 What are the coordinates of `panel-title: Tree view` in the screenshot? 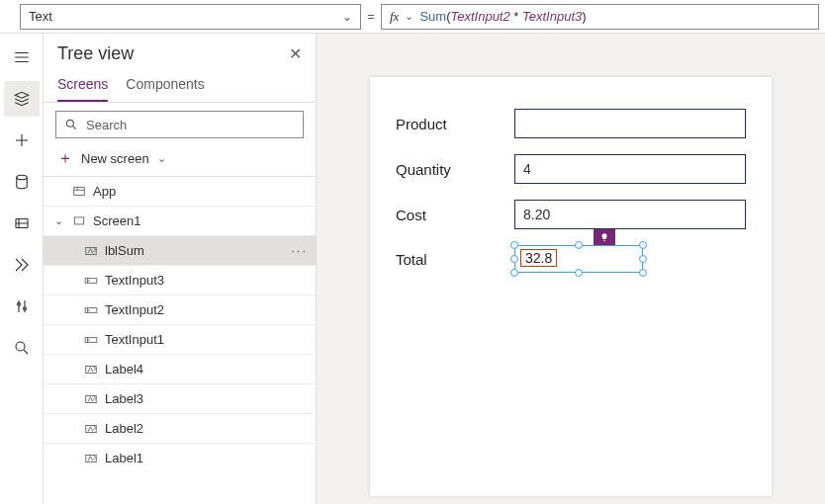 It's located at (95, 53).